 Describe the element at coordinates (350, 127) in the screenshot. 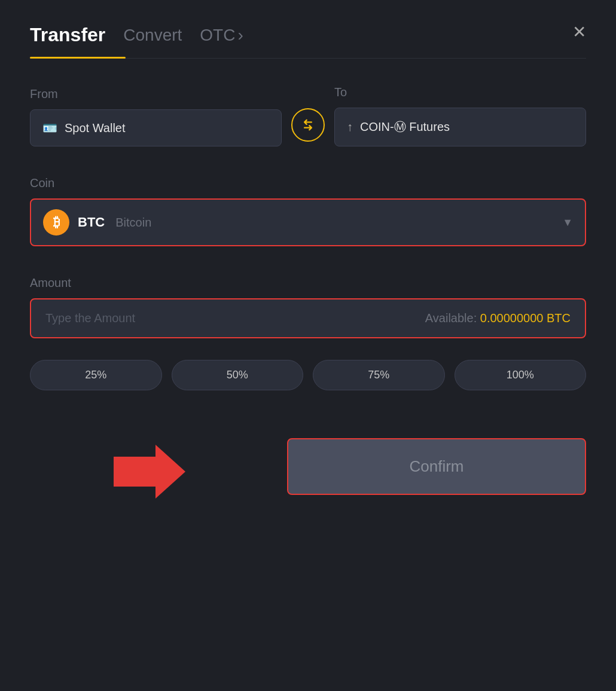

I see `futures-icon: ↑` at that location.